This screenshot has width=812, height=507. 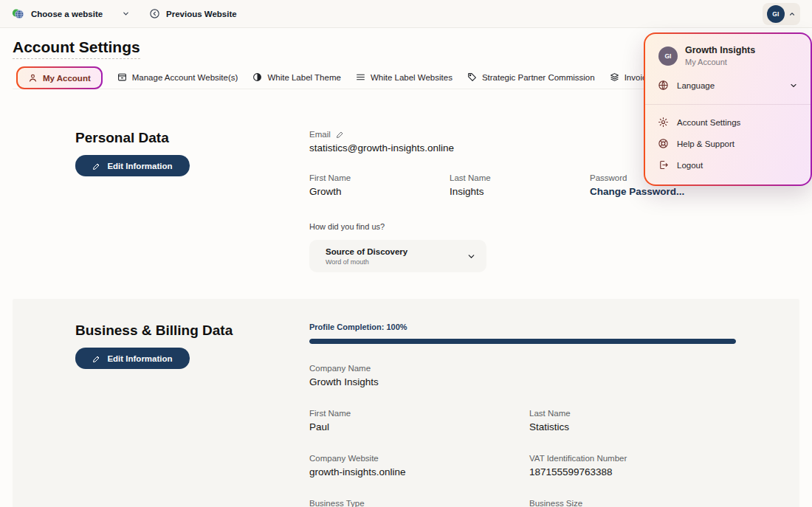 What do you see at coordinates (663, 165) in the screenshot?
I see `logout-icon` at bounding box center [663, 165].